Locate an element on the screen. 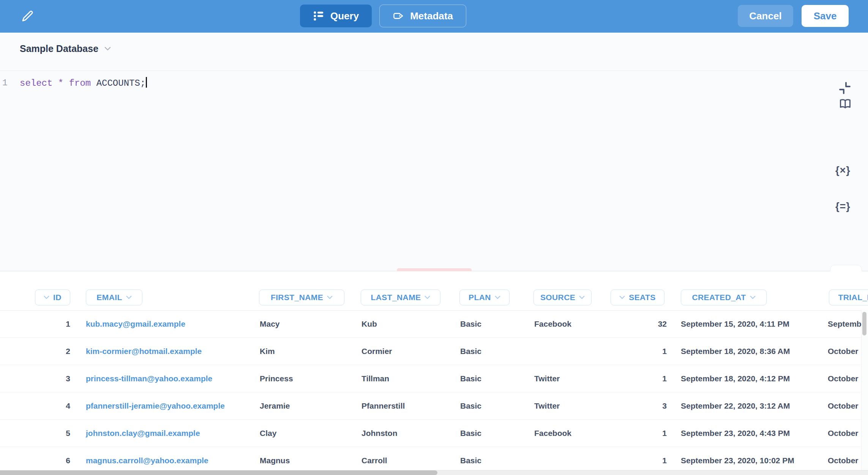 This screenshot has height=475, width=868. sql-keyword: select is located at coordinates (36, 83).